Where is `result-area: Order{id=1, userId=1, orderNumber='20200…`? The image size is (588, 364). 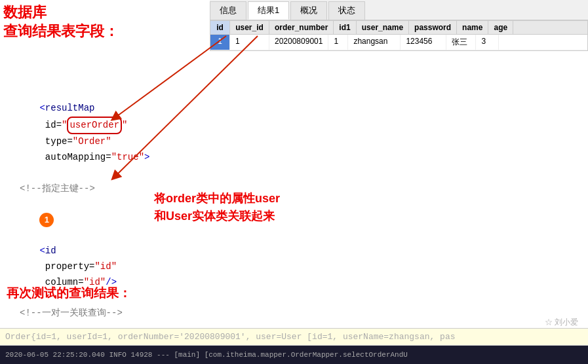
result-area: Order{id=1, userId=1, orderNumber='20200… is located at coordinates (294, 337).